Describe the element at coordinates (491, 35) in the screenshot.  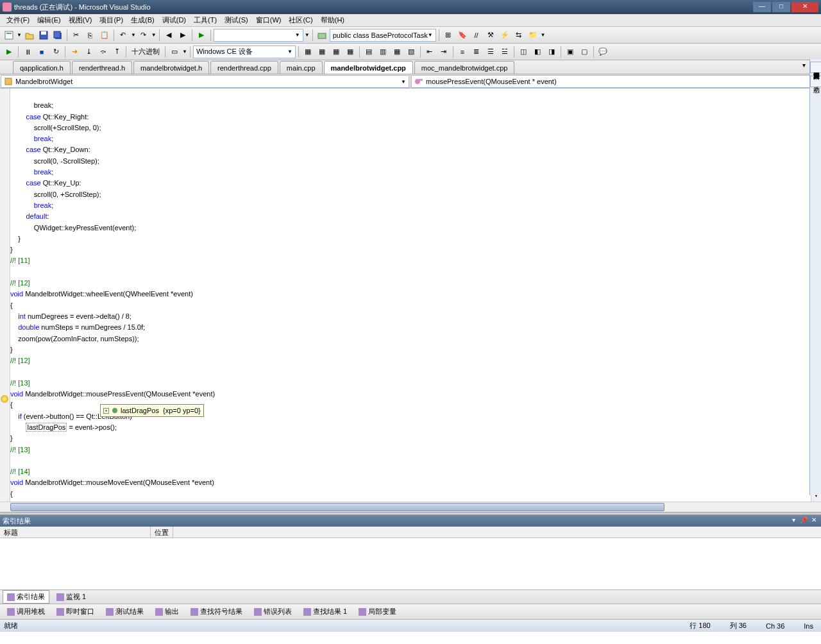
I see `tool-icon: ⚒` at that location.